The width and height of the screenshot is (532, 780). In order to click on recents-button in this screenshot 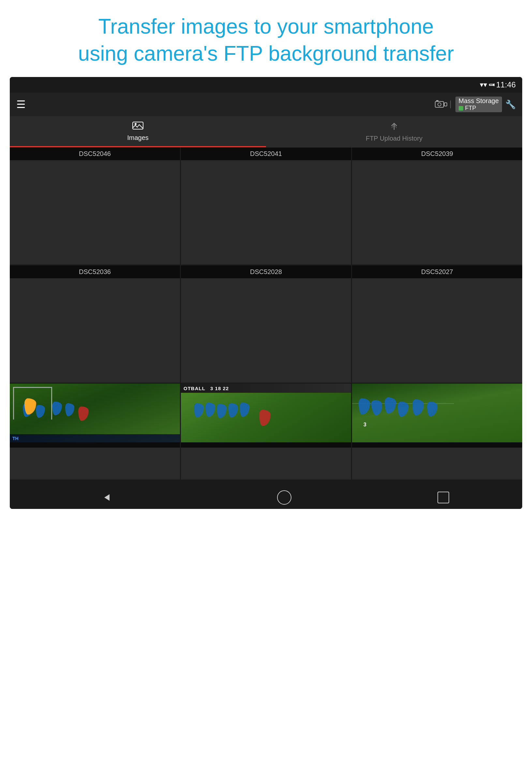, I will do `click(443, 497)`.